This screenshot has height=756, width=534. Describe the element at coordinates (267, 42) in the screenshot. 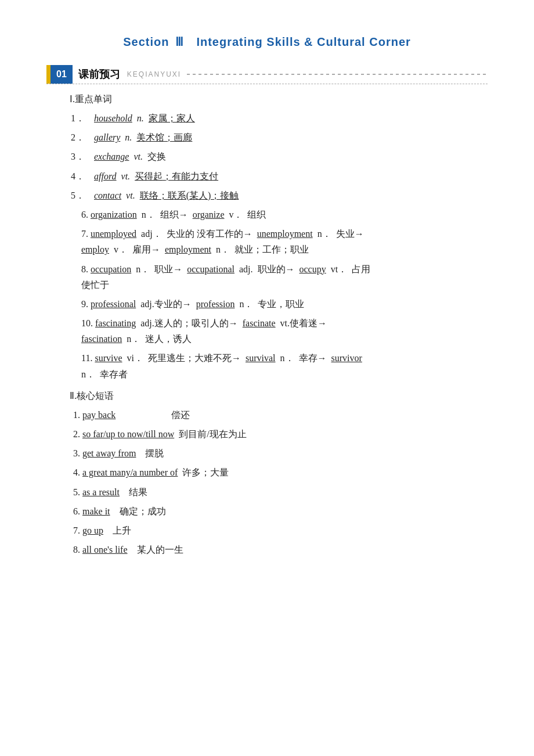

I see `page-title: Section Ⅲ Integrating Skills & Cultural …` at that location.